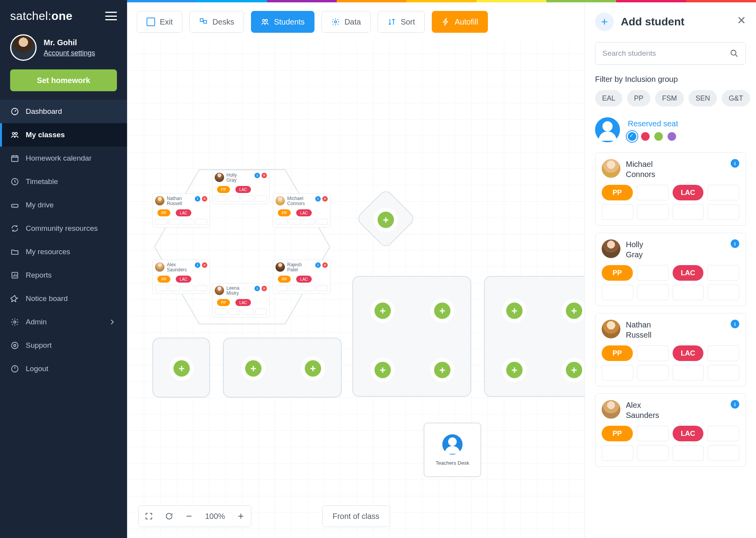 The width and height of the screenshot is (756, 538). I want to click on support-icon, so click(15, 345).